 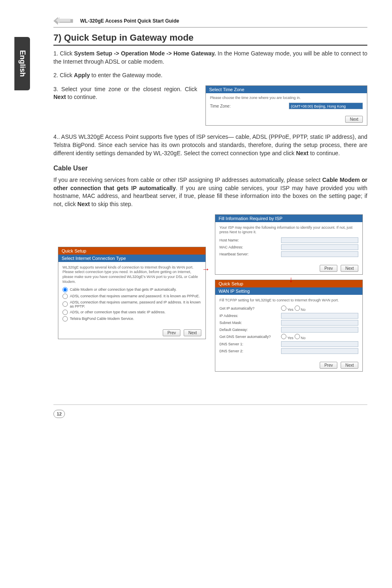 What do you see at coordinates (210, 76) in the screenshot?
I see `step-2-text: 2. Click Apply to enter the Gateway mode…` at bounding box center [210, 76].